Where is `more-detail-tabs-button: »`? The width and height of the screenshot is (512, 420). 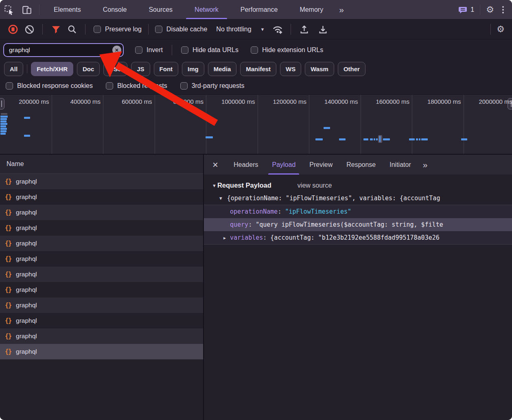 more-detail-tabs-button: » is located at coordinates (425, 164).